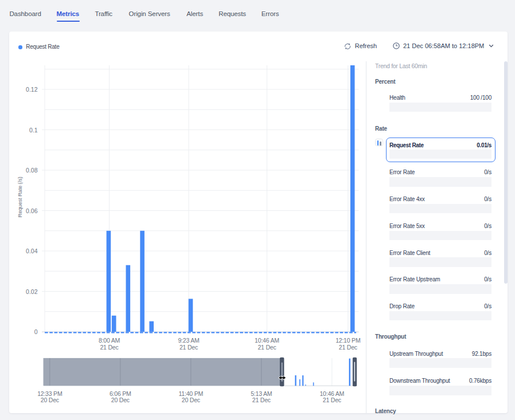 The image size is (515, 420). What do you see at coordinates (32, 89) in the screenshot?
I see `svg-text: 0.12` at bounding box center [32, 89].